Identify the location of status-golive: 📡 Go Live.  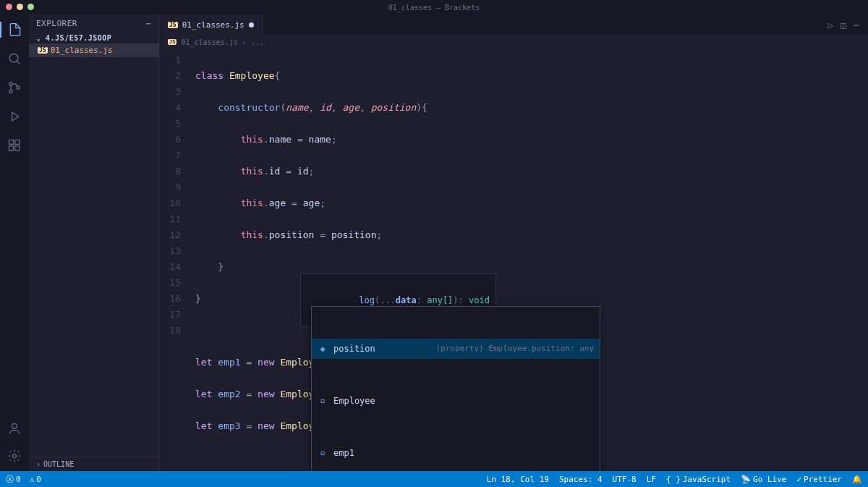
(764, 479).